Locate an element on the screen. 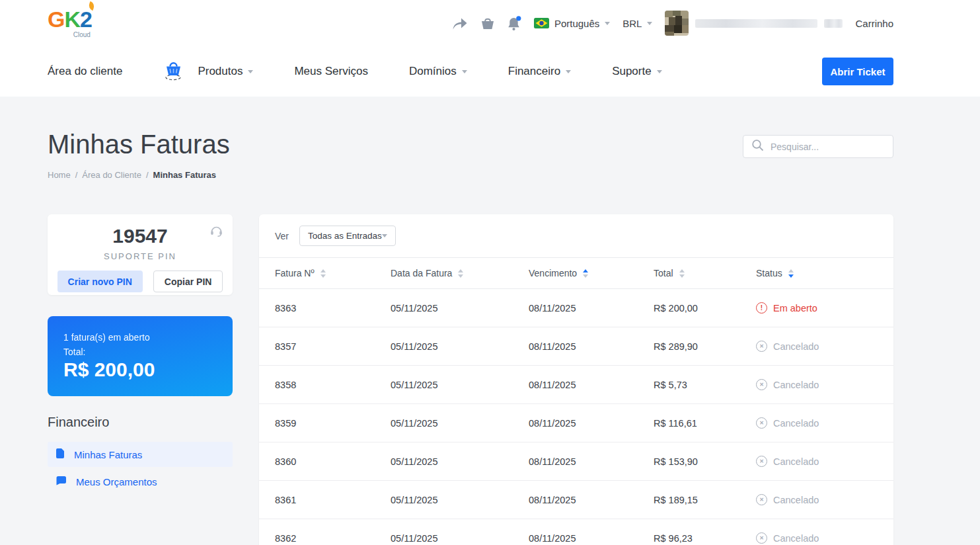 The image size is (980, 545). table-row: 8359 05/11/2025 08/11/2025 R$ 116,61 ✕ C… is located at coordinates (576, 423).